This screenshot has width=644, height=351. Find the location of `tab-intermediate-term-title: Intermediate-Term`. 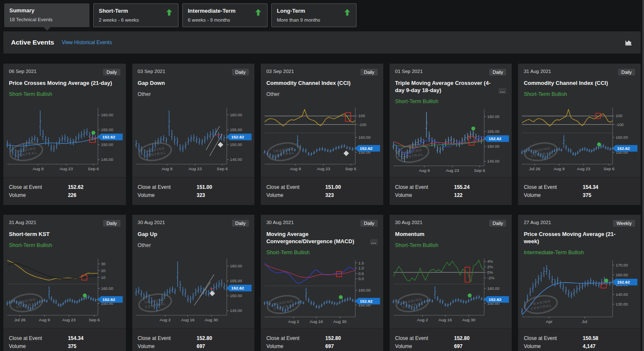

tab-intermediate-term-title: Intermediate-Term is located at coordinates (212, 11).